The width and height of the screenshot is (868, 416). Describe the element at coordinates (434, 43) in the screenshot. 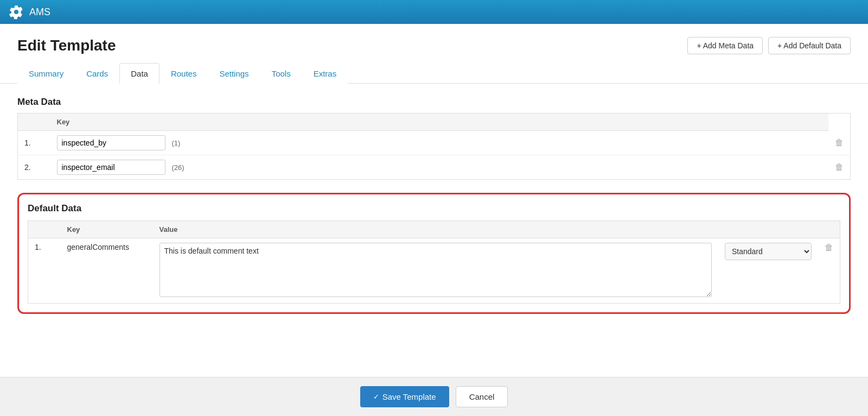

I see `page-header: Edit Template + Add Meta Data + Add Defa…` at that location.